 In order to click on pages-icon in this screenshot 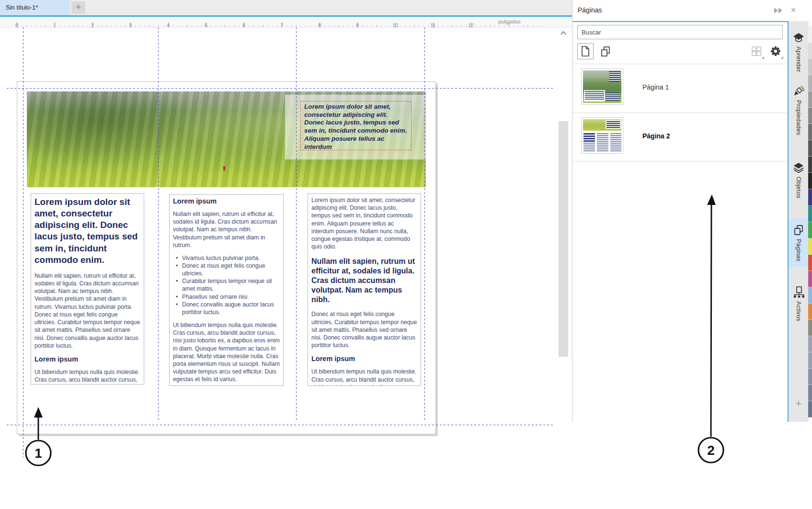, I will do `click(799, 230)`.